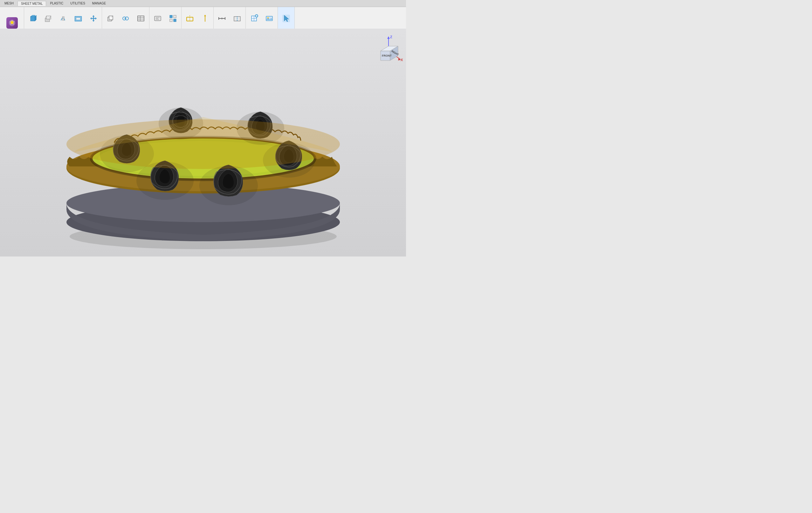  I want to click on tab-sheet-metal: SHEET METAL, so click(32, 3).